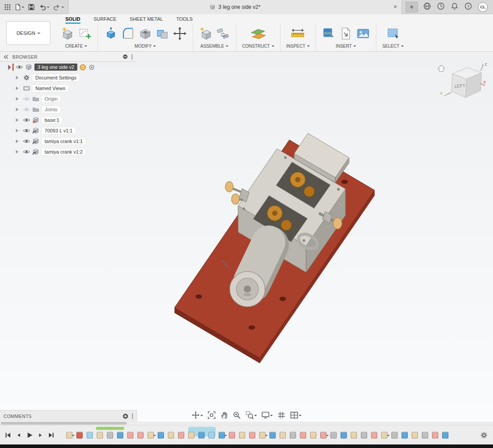  I want to click on measure-icon, so click(298, 34).